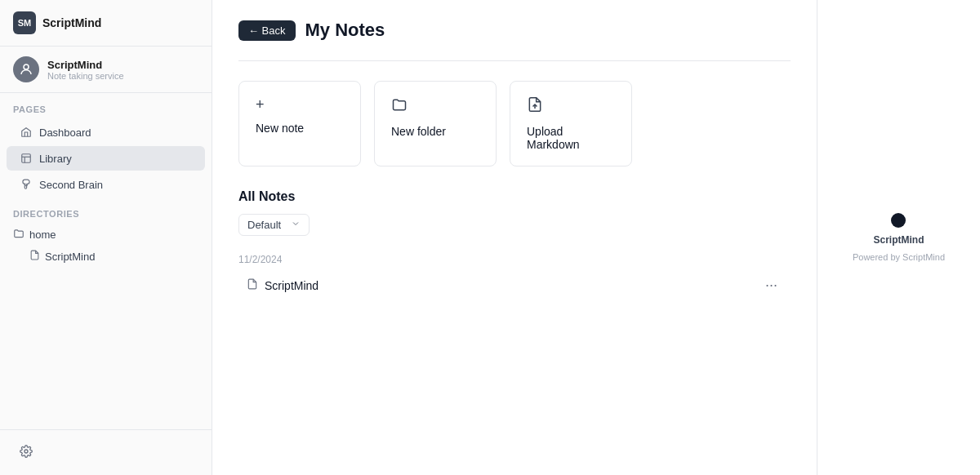 The width and height of the screenshot is (980, 475). I want to click on upload-markdown-card: Upload Markdown, so click(571, 124).